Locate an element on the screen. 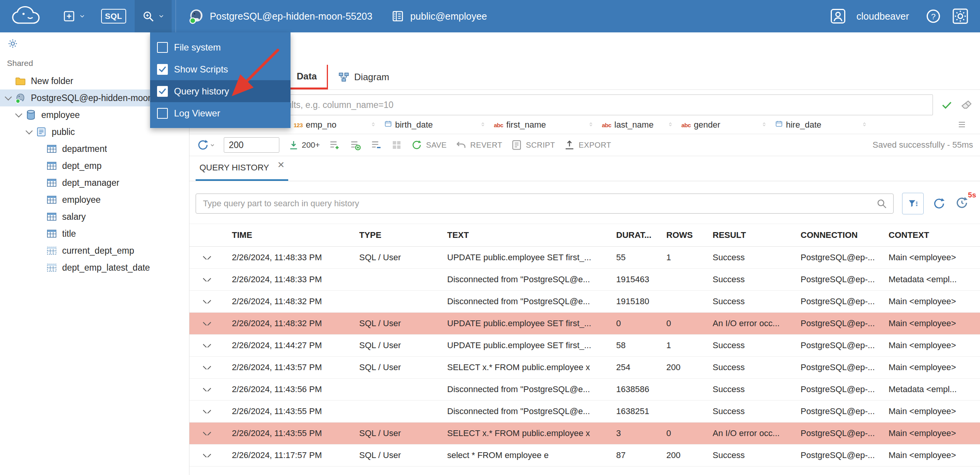 The height and width of the screenshot is (475, 980). tree-item-title: title is located at coordinates (95, 234).